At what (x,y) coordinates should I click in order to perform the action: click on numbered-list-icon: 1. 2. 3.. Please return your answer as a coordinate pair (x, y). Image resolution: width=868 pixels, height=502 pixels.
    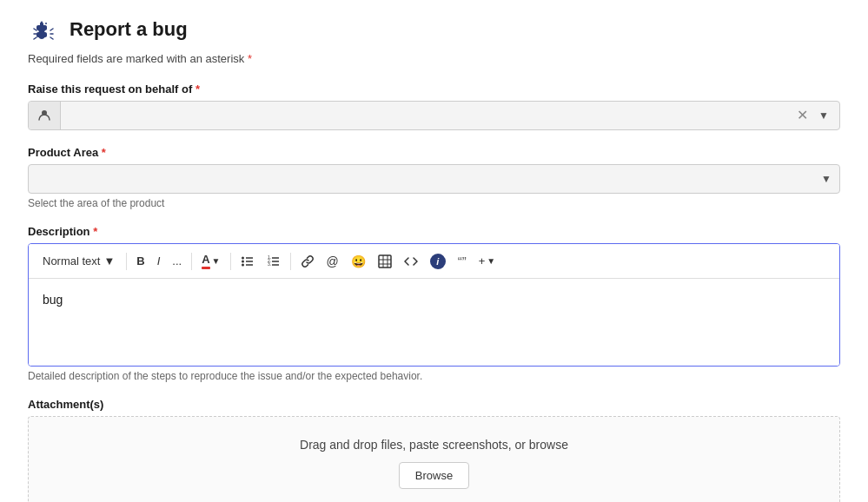
    Looking at the image, I should click on (274, 261).